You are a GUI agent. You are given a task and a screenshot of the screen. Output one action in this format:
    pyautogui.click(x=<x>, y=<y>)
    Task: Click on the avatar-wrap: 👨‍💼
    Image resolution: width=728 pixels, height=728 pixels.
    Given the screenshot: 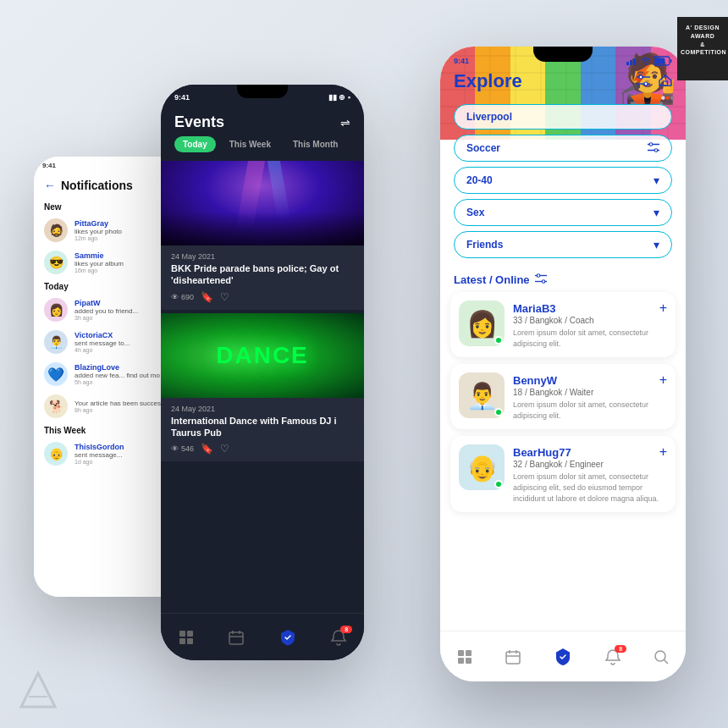 What is the action you would take?
    pyautogui.click(x=482, y=395)
    